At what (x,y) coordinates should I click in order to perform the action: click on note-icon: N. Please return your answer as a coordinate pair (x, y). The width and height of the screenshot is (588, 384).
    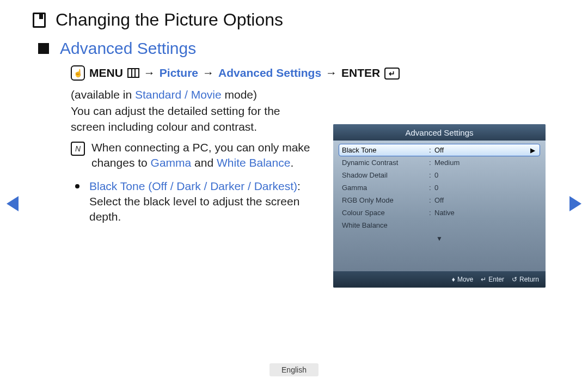
    Looking at the image, I should click on (78, 149).